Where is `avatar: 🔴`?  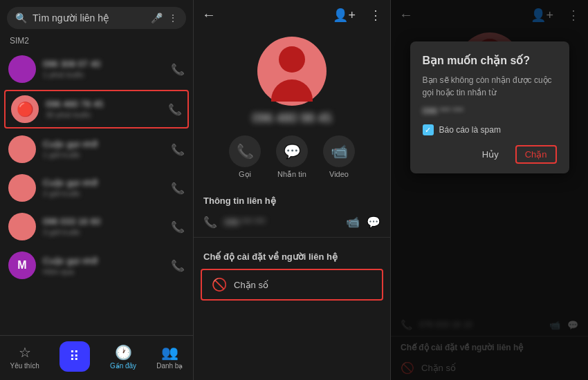
avatar: 🔴 is located at coordinates (25, 109).